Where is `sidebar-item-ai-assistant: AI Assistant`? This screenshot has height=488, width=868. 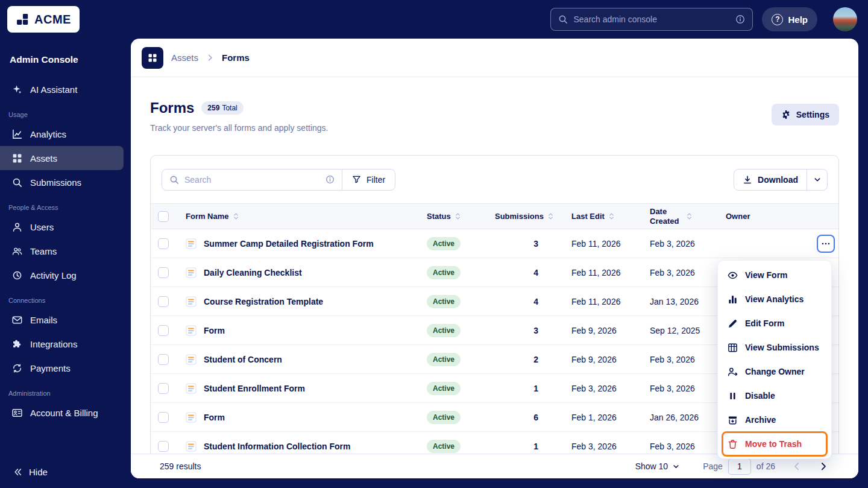
sidebar-item-ai-assistant: AI Assistant is located at coordinates (61, 89).